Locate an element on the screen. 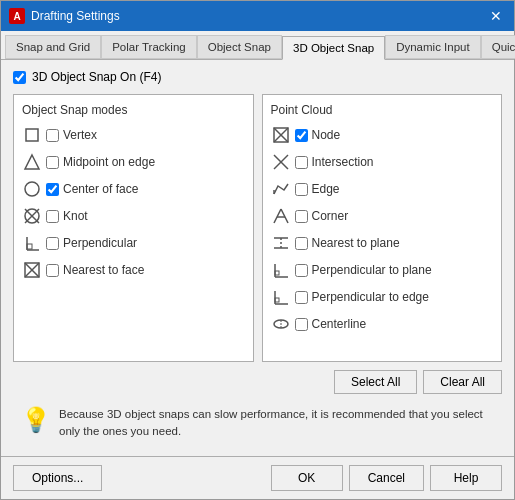 This screenshot has width=515, height=500. perp-edge-icon is located at coordinates (281, 297).